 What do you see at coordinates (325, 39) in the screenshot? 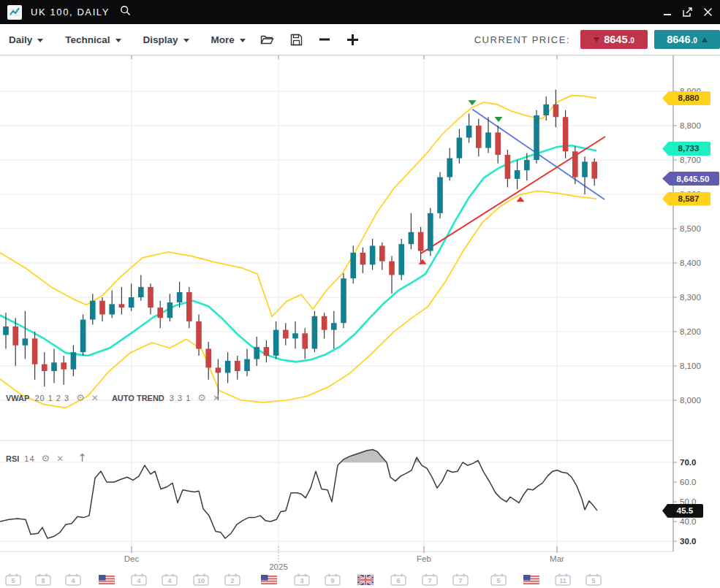
I see `zoom-out-icon` at bounding box center [325, 39].